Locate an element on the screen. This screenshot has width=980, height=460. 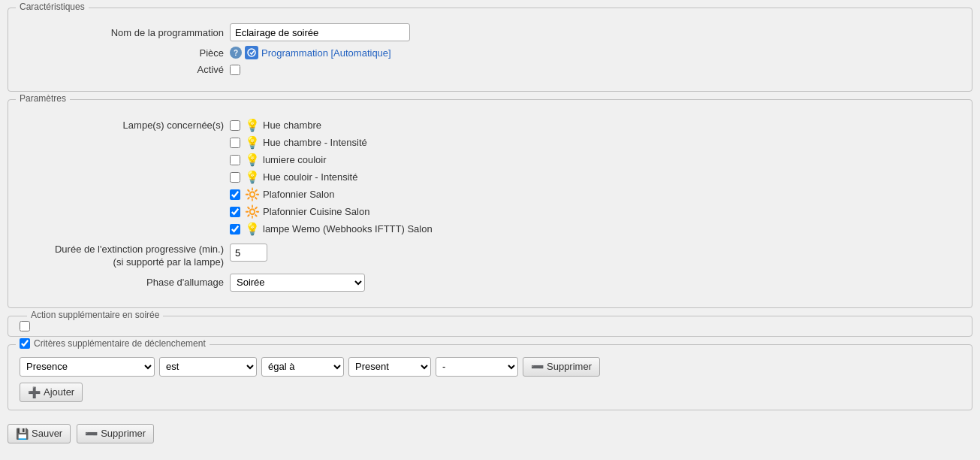
duree-input is located at coordinates (249, 253).